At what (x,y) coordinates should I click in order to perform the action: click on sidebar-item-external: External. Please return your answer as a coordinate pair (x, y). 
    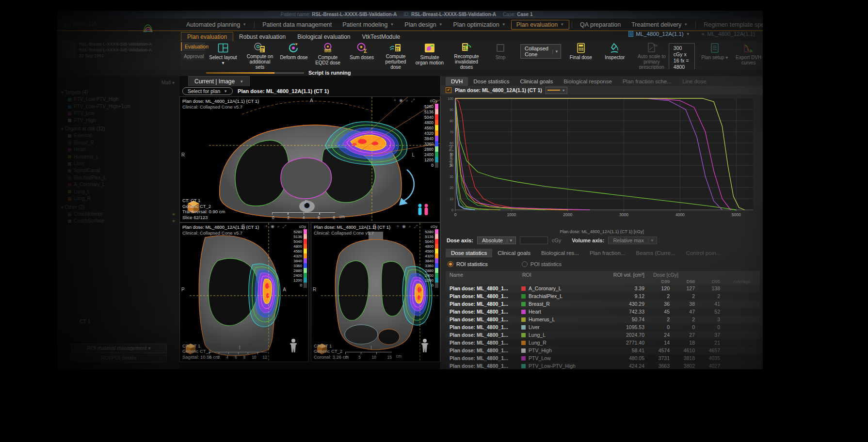
    Looking at the image, I should click on (118, 136).